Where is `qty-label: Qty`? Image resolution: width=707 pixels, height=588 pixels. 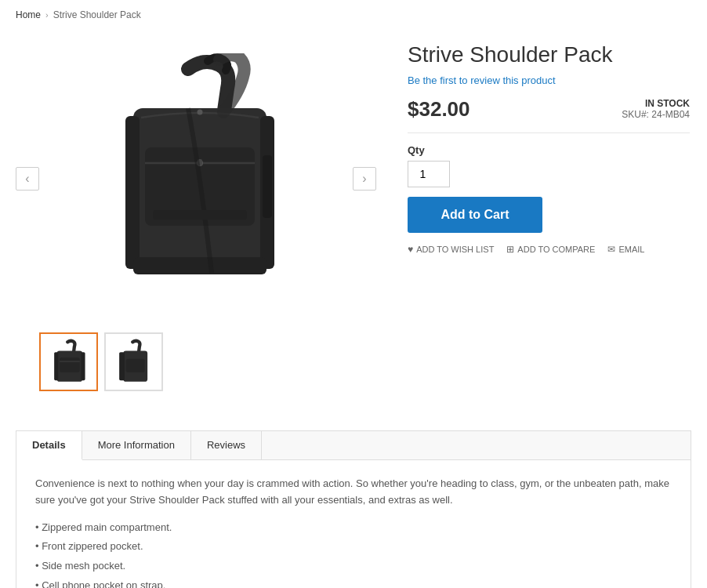 qty-label: Qty is located at coordinates (549, 151).